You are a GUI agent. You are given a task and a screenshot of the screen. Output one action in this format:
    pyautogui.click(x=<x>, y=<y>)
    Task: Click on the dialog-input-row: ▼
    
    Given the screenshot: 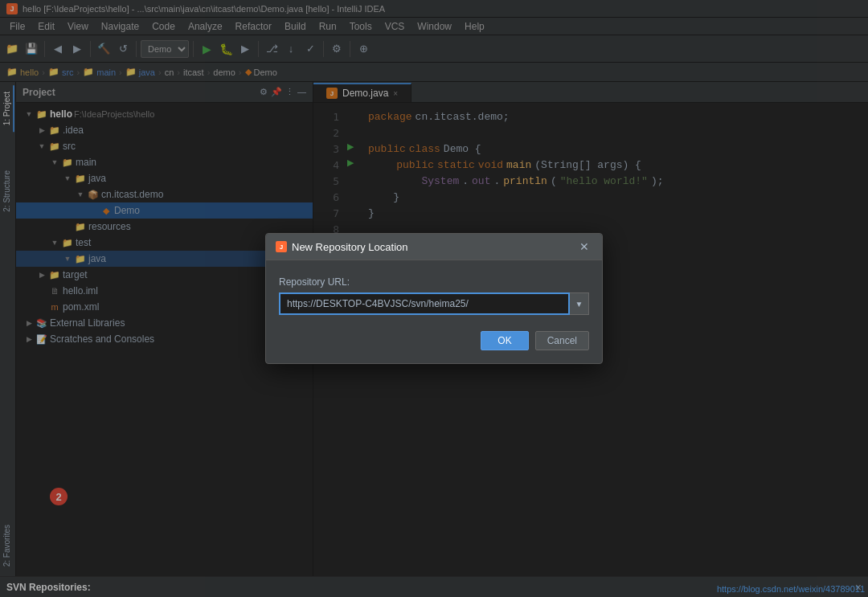 What is the action you would take?
    pyautogui.click(x=434, y=304)
    